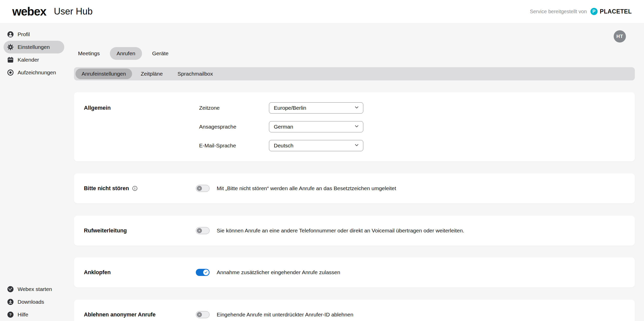  I want to click on field-label: Ansagesprache, so click(234, 127).